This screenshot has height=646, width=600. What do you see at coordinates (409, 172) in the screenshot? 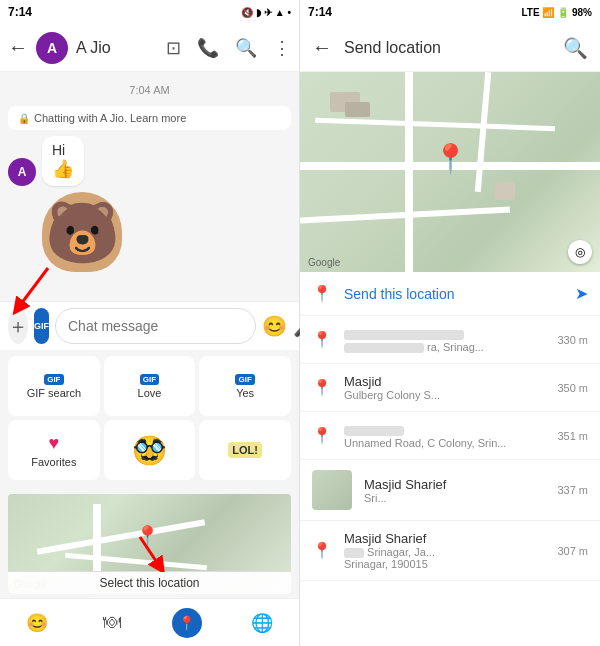
I see `map-main-road-v1` at bounding box center [409, 172].